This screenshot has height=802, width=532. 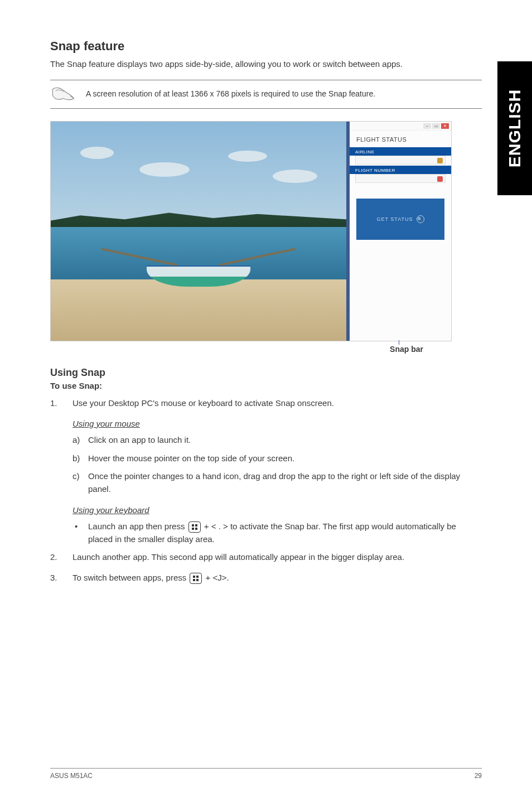 I want to click on note-text: A screen resolution of at least 1366 x 7…, so click(x=231, y=94).